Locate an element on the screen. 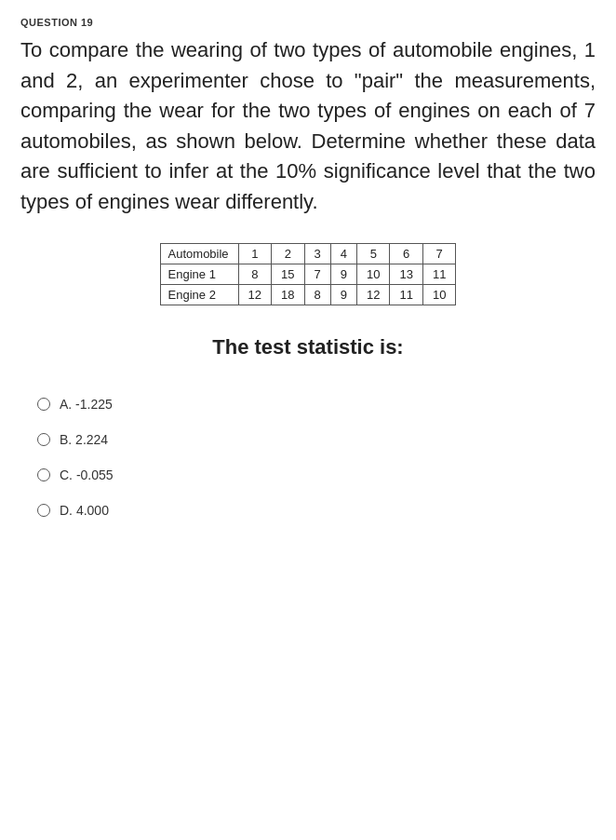 The width and height of the screenshot is (616, 840). data-table-wrapper: Automobile 1 2 3 4 5 6 7 Engine 1 8 15 7… is located at coordinates (308, 274).